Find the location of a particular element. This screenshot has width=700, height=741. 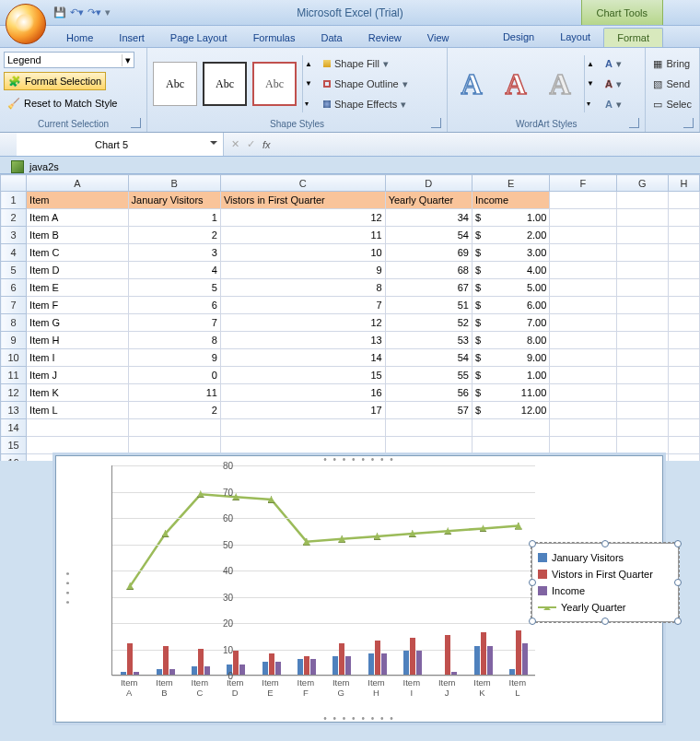

cell: 1 is located at coordinates (174, 218).